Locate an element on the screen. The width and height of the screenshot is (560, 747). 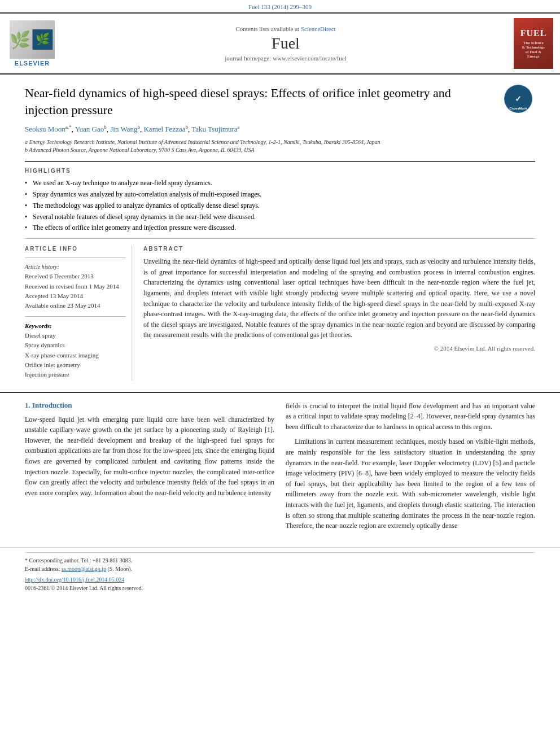
cover-detail: The Science& Technologyof Fuel &Energy is located at coordinates (533, 50).